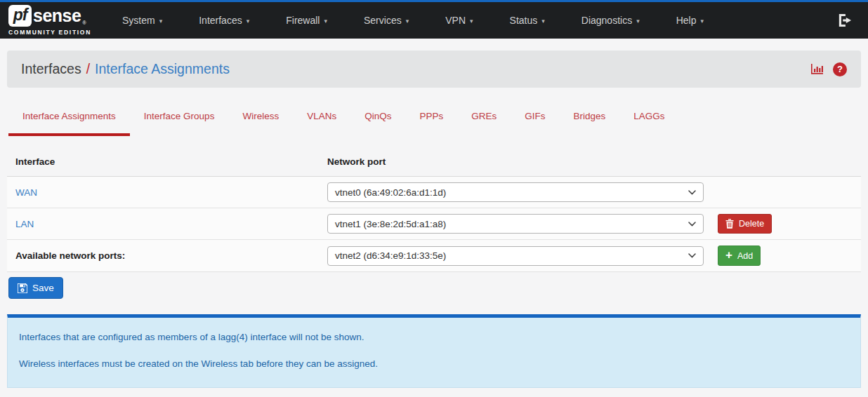 The height and width of the screenshot is (397, 868). Describe the element at coordinates (840, 69) in the screenshot. I see `question-icon: ?` at that location.